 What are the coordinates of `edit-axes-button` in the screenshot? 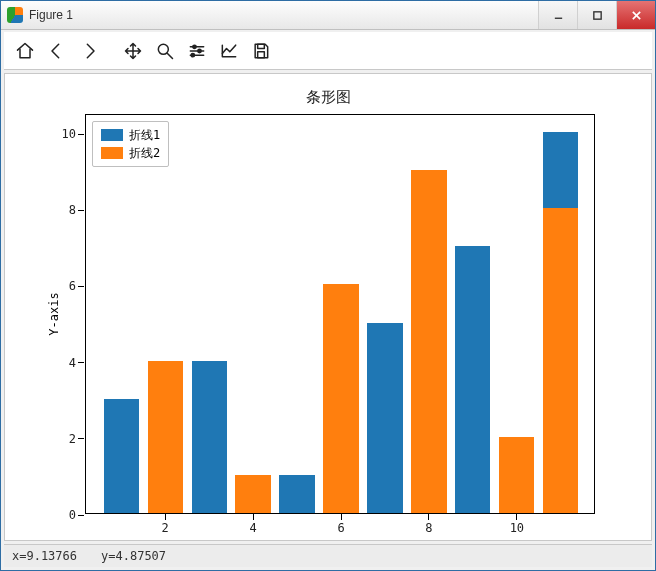 It's located at (229, 51).